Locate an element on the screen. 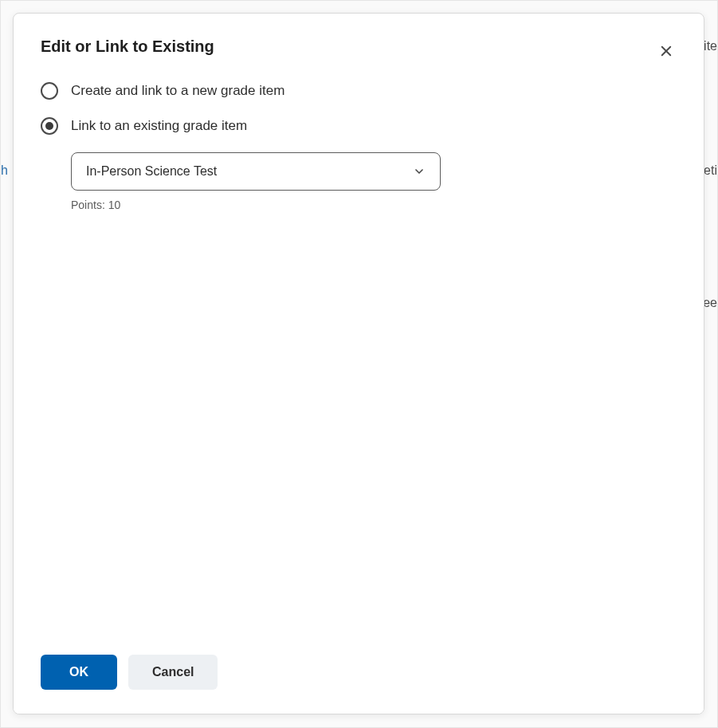  dialog-header: Edit or Link to Existing is located at coordinates (359, 43).